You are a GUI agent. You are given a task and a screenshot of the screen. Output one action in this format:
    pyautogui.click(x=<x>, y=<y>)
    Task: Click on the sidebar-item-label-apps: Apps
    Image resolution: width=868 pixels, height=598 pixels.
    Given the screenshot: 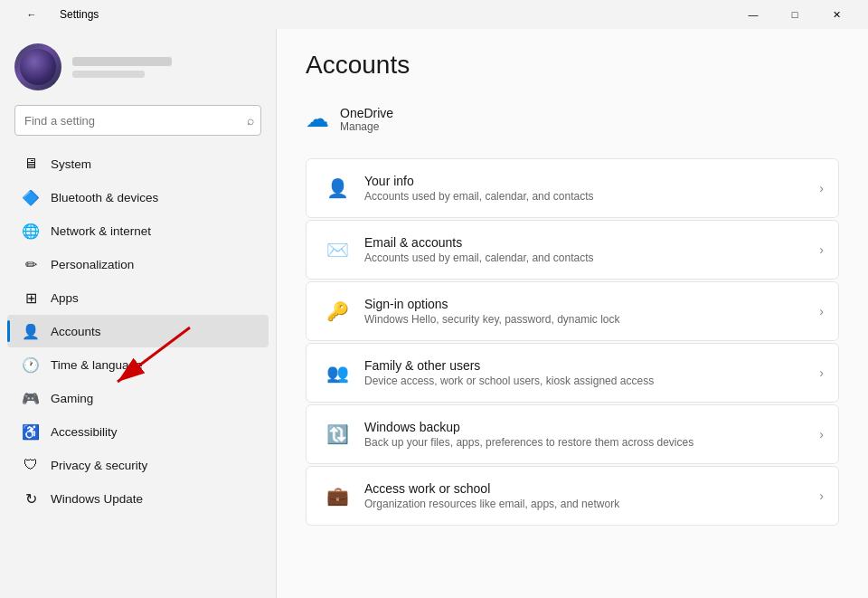 What is the action you would take?
    pyautogui.click(x=65, y=299)
    